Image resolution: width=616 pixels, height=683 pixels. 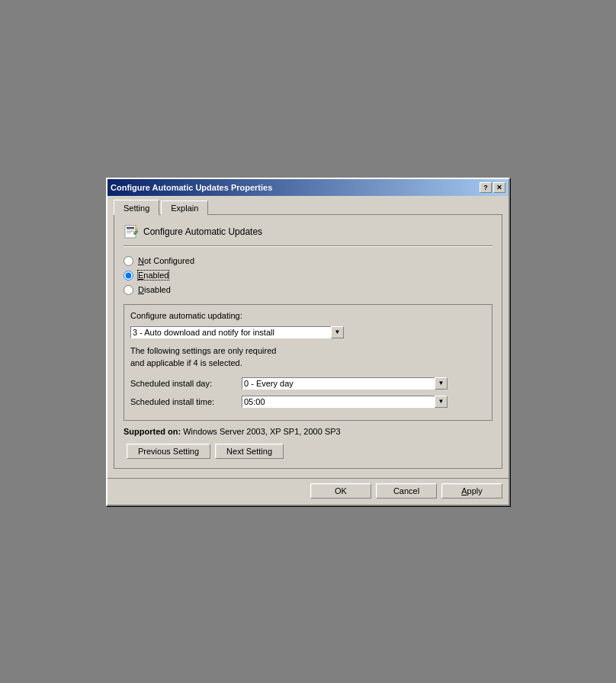 I want to click on info-text-line2: and applicable if 4 is selected., so click(x=308, y=363).